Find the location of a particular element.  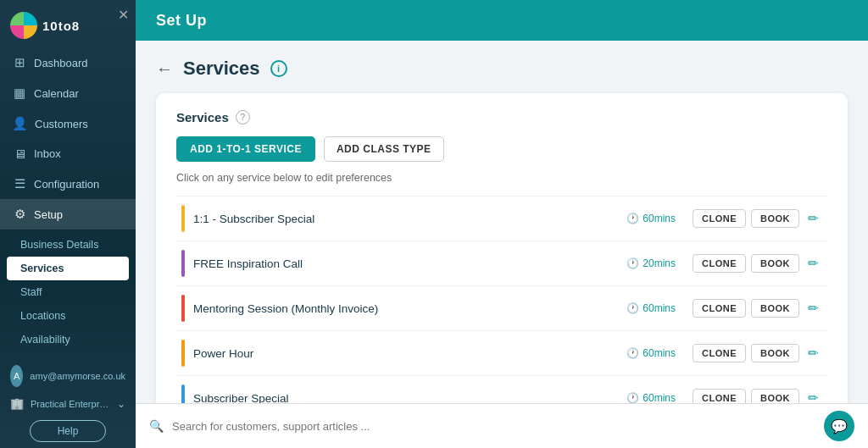

org-row: 🏢 Practical Enterprise Me... ⌄ is located at coordinates (68, 405).